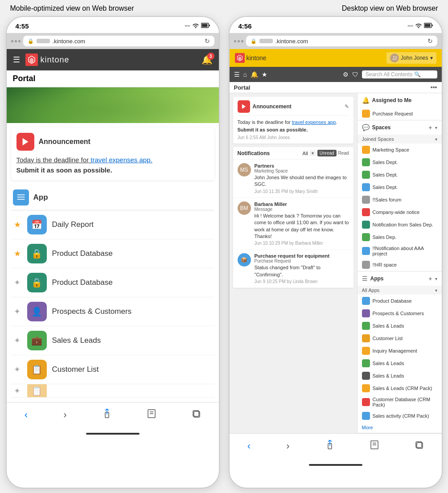 This screenshot has height=493, width=448. I want to click on portal-title: Portal, so click(113, 79).